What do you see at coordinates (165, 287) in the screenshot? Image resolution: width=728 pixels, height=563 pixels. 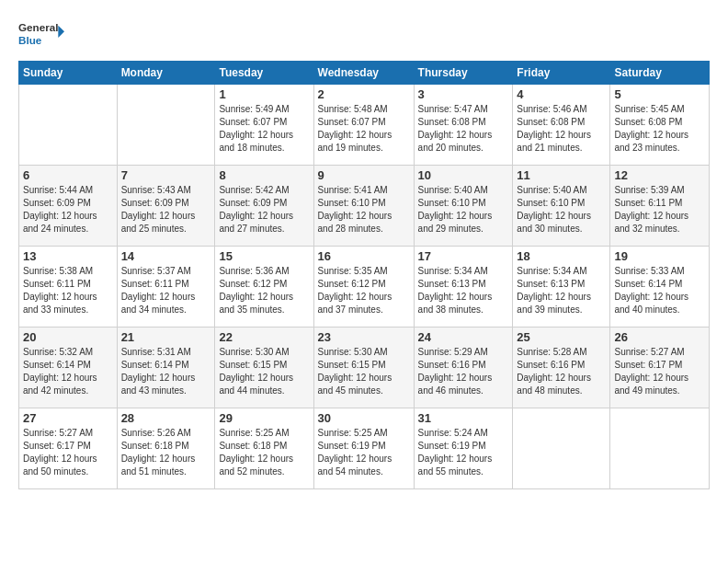 I see `cell-w3-d1: 14Sunrise: 5:37 AM Sunset: 6:11 PM Dayli…` at bounding box center [165, 287].